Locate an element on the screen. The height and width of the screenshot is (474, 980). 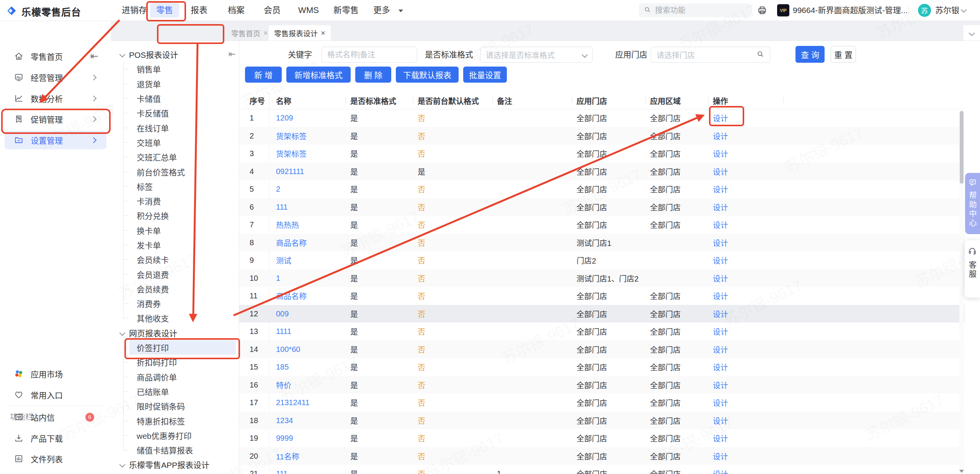
tree-item-0-1: 退货单 is located at coordinates (183, 84).